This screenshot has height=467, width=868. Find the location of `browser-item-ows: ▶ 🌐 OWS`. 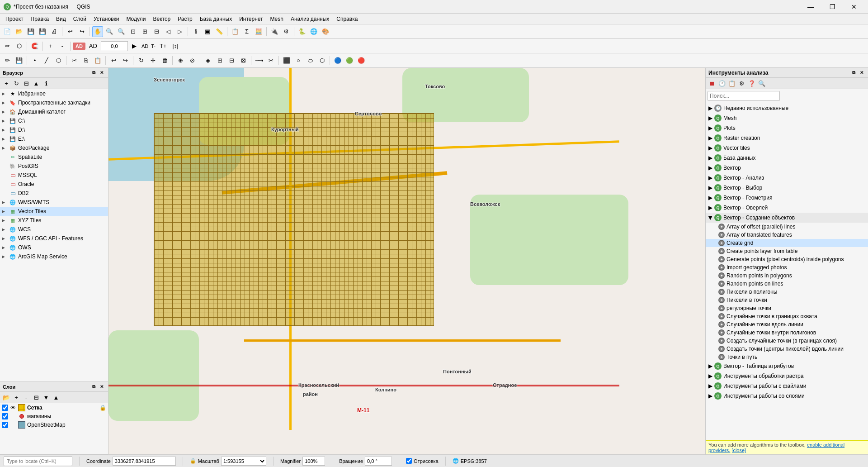

browser-item-ows: ▶ 🌐 OWS is located at coordinates (54, 248).